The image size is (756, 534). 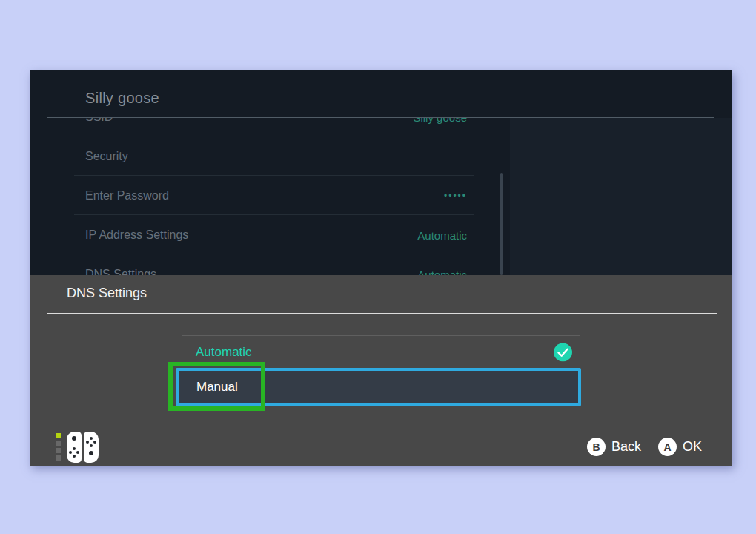 I want to click on page-title: Silly goose, so click(x=122, y=98).